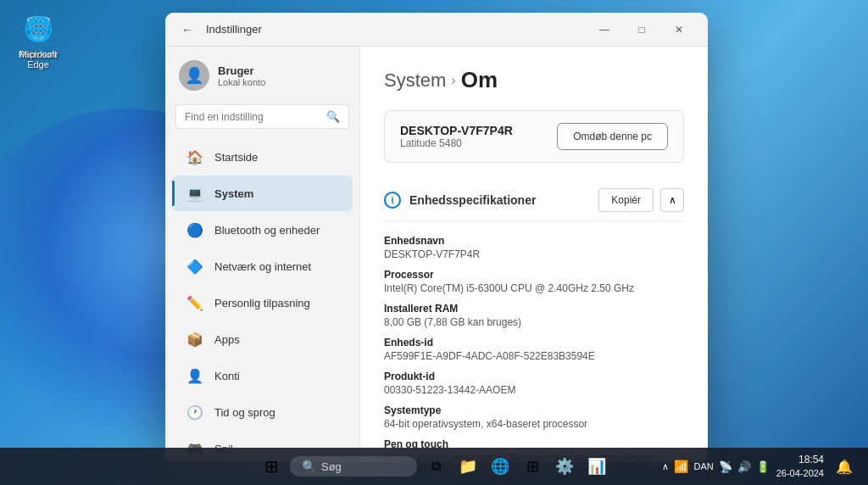  What do you see at coordinates (800, 466) in the screenshot?
I see `taskbar-time: 18:54 26-04-2024` at bounding box center [800, 466].